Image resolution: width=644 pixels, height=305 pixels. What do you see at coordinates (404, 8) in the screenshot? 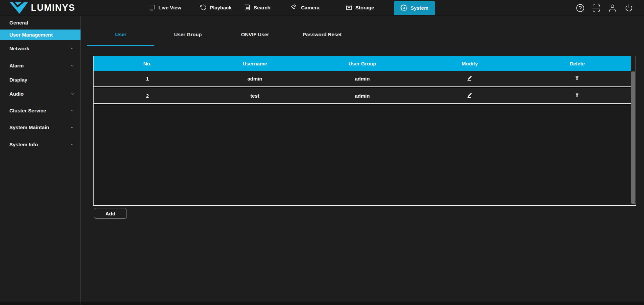
I see `gear-icon` at bounding box center [404, 8].